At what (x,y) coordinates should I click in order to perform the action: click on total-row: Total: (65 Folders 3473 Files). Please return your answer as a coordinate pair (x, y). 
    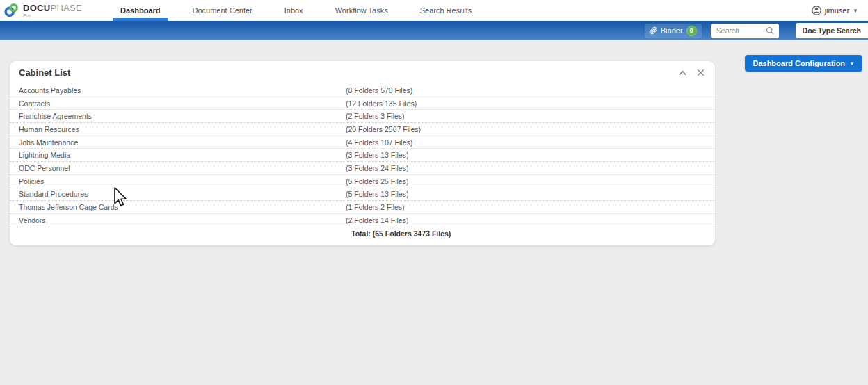
    Looking at the image, I should click on (362, 234).